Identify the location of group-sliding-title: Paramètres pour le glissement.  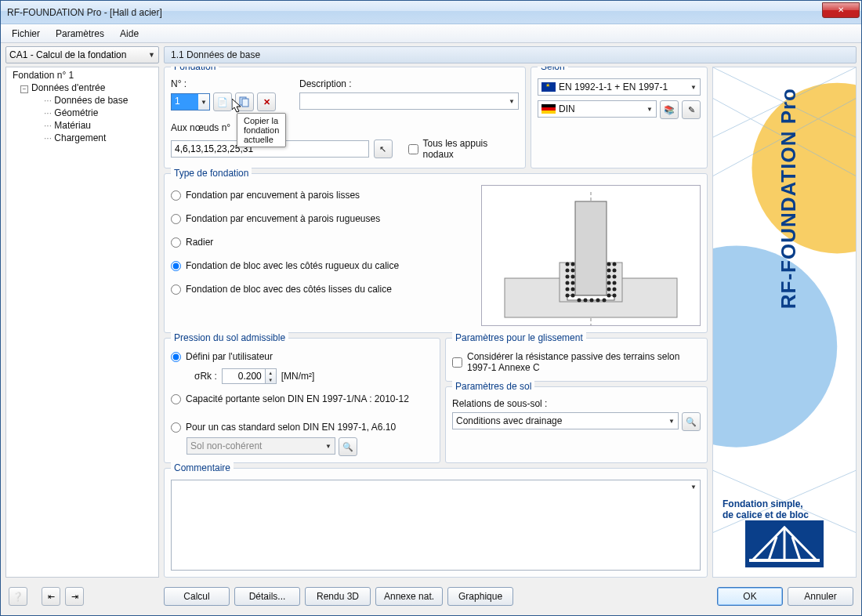
(519, 338).